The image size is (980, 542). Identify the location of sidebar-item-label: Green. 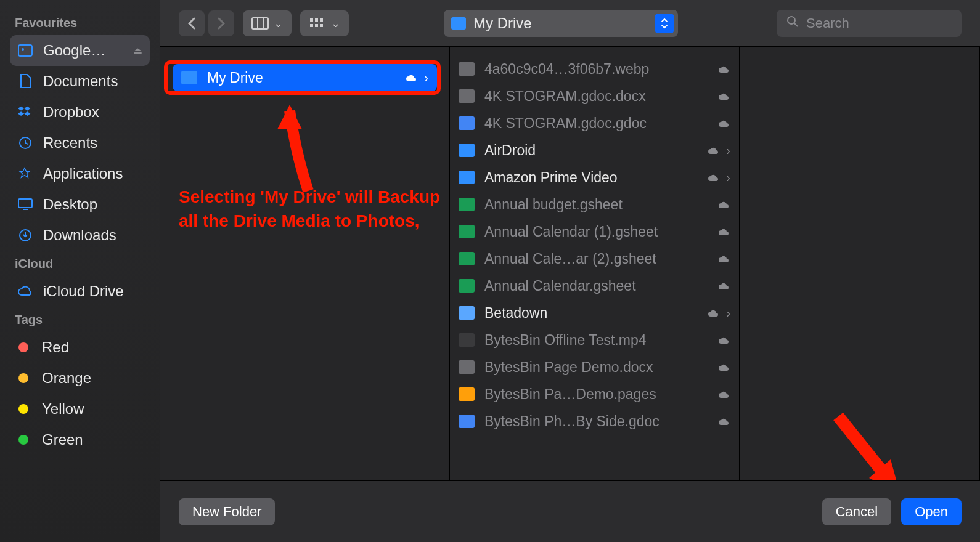
(63, 440).